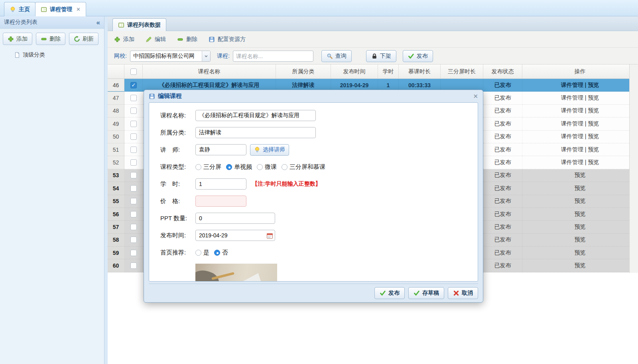 This screenshot has height=364, width=638. What do you see at coordinates (381, 56) in the screenshot?
I see `unpublish-button: 下架` at bounding box center [381, 56].